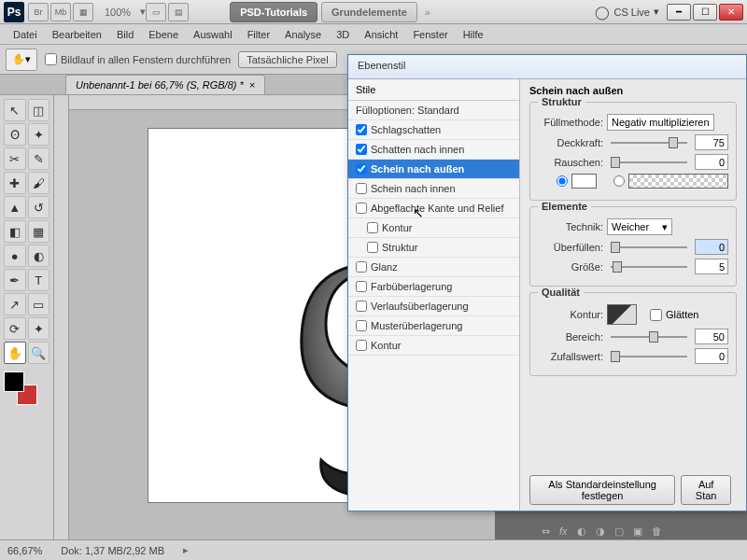  I want to click on bridge-icon: Br, so click(38, 12).